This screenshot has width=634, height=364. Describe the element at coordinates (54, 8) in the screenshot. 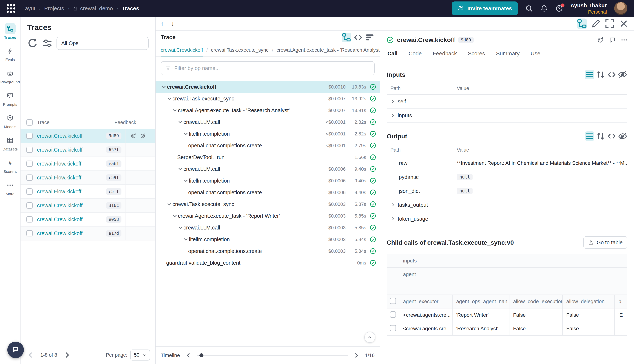

I see `breadcrumb-projects: Projects` at that location.